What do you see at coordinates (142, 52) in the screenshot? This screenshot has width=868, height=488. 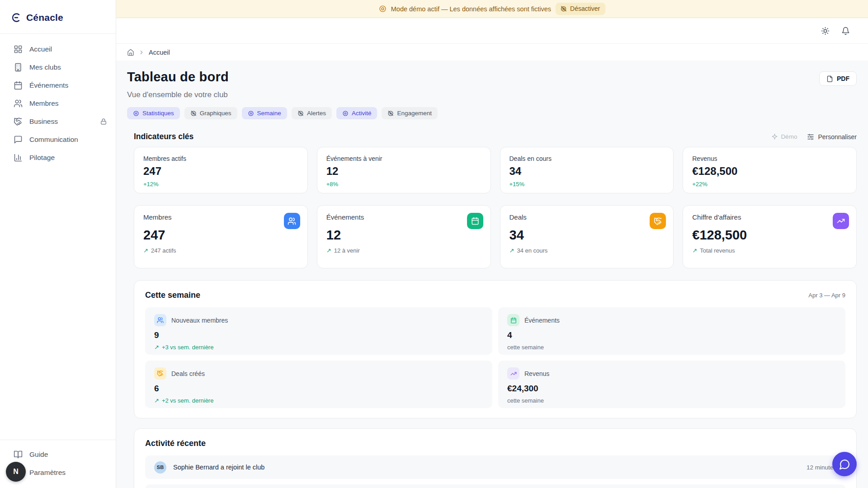 I see `chevron-right-icon` at bounding box center [142, 52].